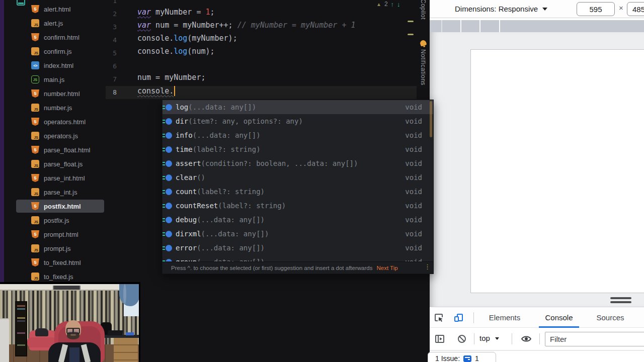 Image resolution: width=644 pixels, height=362 pixels. Describe the element at coordinates (62, 206) in the screenshot. I see `file-name: postfix.html` at that location.